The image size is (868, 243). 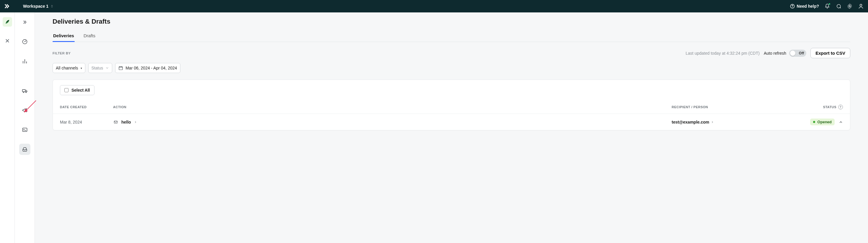 I want to click on page-title: Deliveries & Drafts, so click(x=452, y=22).